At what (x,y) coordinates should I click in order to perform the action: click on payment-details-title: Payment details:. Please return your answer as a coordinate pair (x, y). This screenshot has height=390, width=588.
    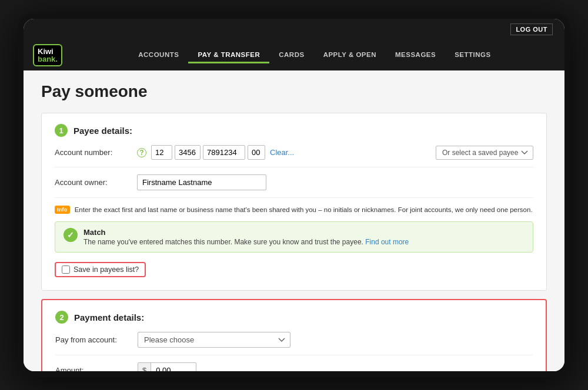
    Looking at the image, I should click on (109, 317).